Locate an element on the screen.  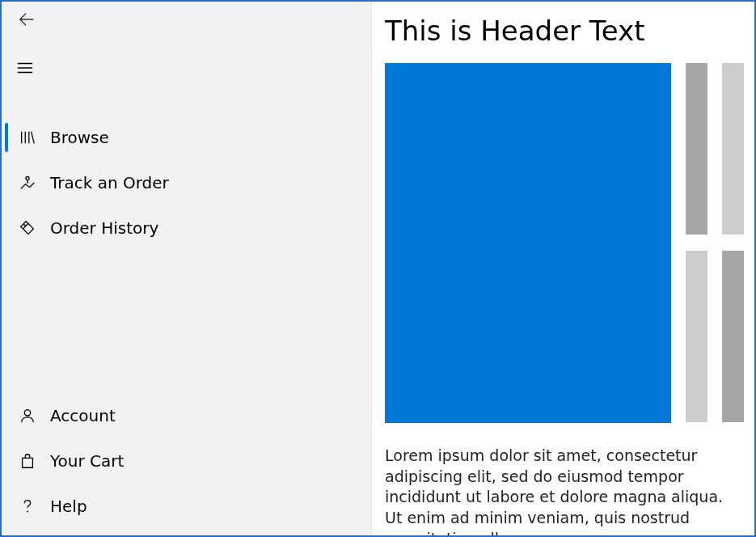
nav-item-label: Track an Order is located at coordinates (110, 183).